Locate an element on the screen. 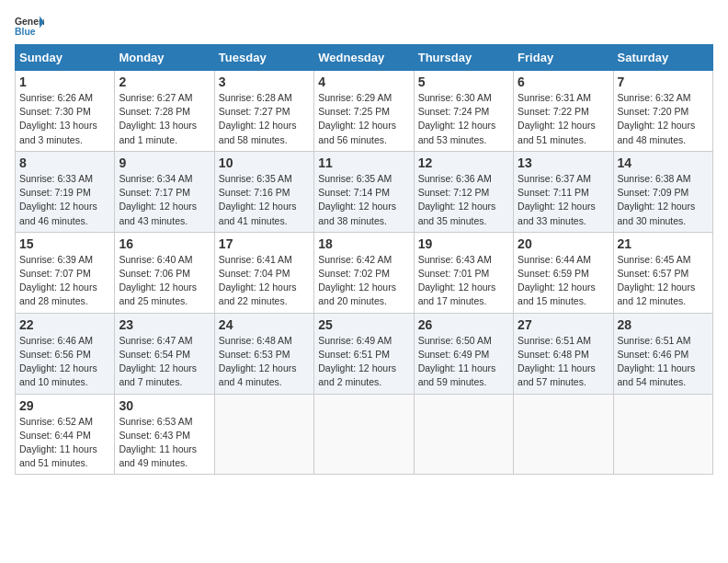  day-number: 18 is located at coordinates (364, 244).